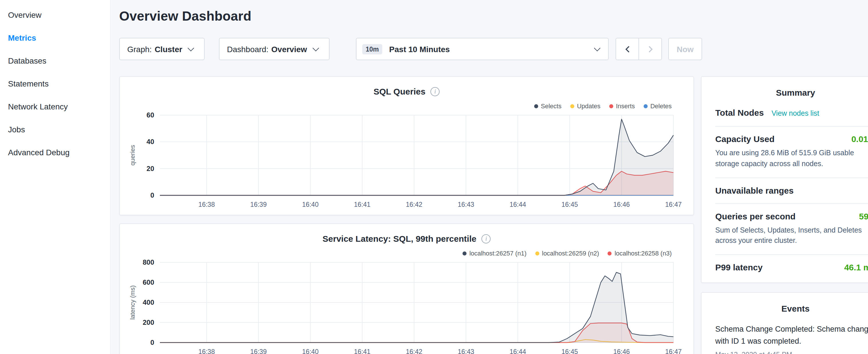 The width and height of the screenshot is (868, 354). What do you see at coordinates (755, 216) in the screenshot?
I see `summary-row-title: Queries per second` at bounding box center [755, 216].